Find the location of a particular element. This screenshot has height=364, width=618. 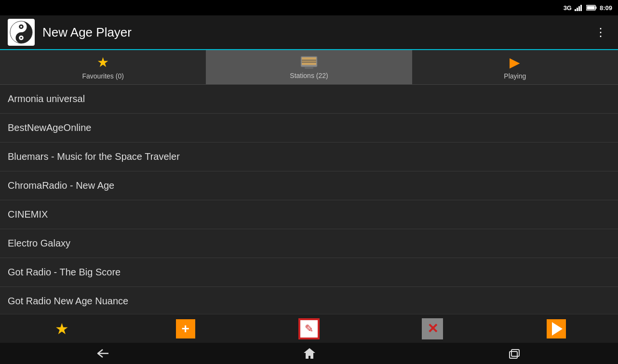

list-item: Bluemars - Music for the Space Traveler is located at coordinates (309, 157).